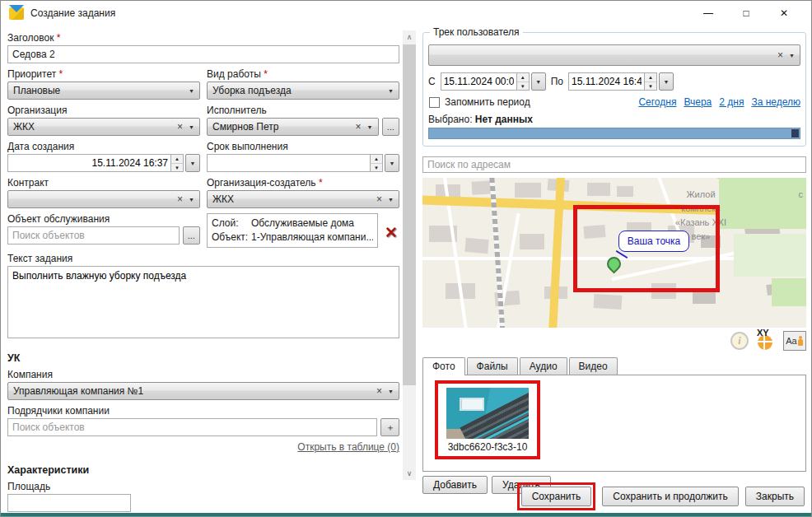 The width and height of the screenshot is (812, 517). What do you see at coordinates (698, 102) in the screenshot?
I see `link-yesterday: Вчера` at bounding box center [698, 102].